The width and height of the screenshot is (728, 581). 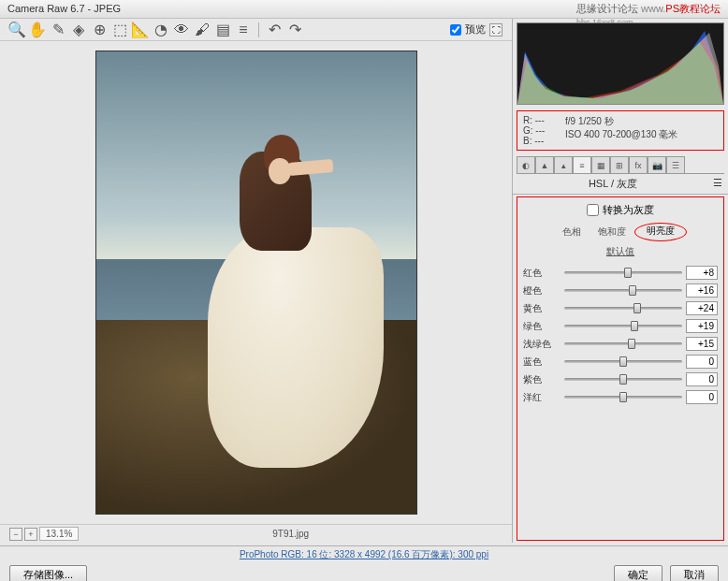 What do you see at coordinates (542, 273) in the screenshot?
I see `slider-label: 红色` at bounding box center [542, 273].